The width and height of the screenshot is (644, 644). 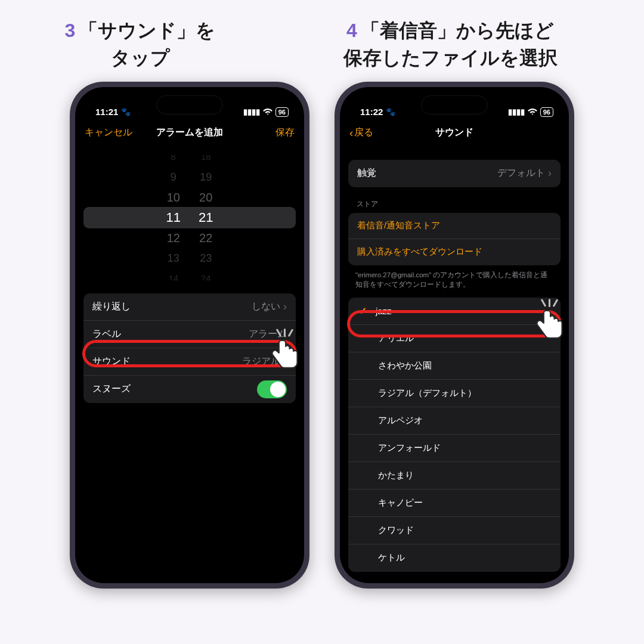 I want to click on label-label: ラベル, so click(x=107, y=334).